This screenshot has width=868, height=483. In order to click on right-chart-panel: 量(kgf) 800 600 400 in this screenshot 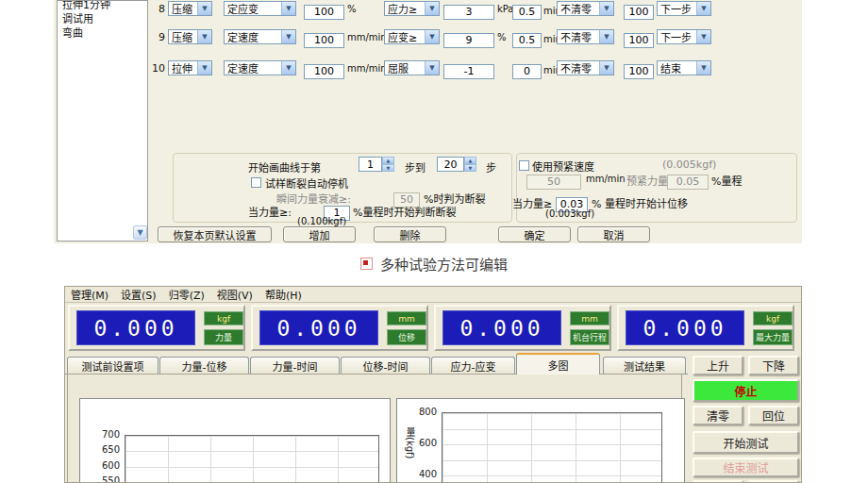, I will do `click(541, 441)`.